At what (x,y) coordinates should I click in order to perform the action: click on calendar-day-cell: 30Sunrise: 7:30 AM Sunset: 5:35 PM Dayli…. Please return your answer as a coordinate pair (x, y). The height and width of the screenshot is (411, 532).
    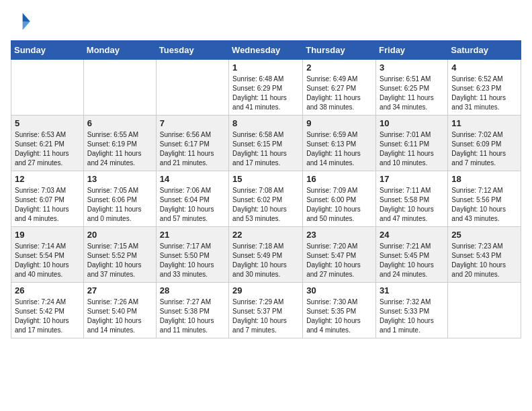
    Looking at the image, I should click on (340, 310).